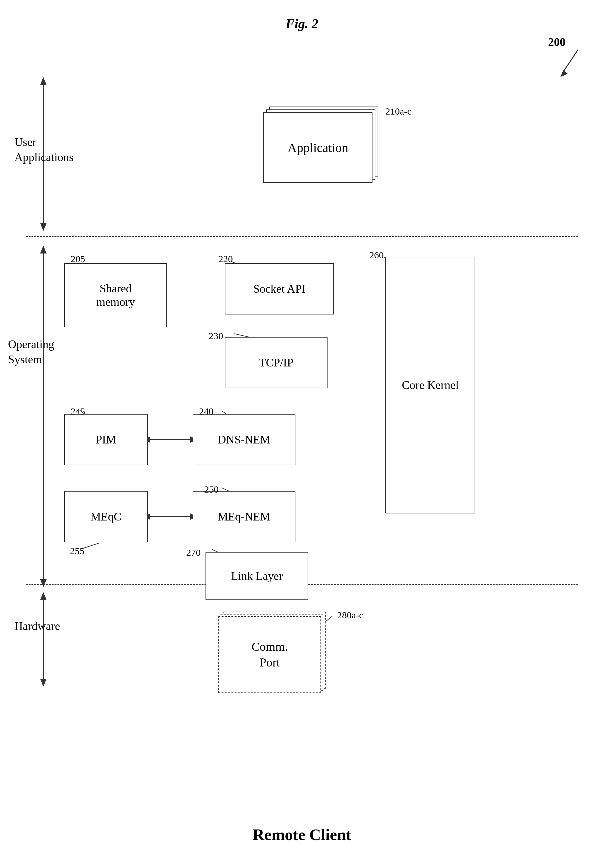 The image size is (604, 868). What do you see at coordinates (78, 259) in the screenshot?
I see `ref-205: 205` at bounding box center [78, 259].